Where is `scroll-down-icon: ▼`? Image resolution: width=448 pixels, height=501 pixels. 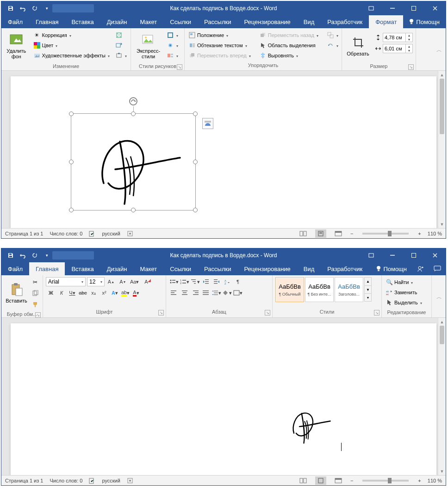 scroll-down-icon: ▼ is located at coordinates (442, 224).